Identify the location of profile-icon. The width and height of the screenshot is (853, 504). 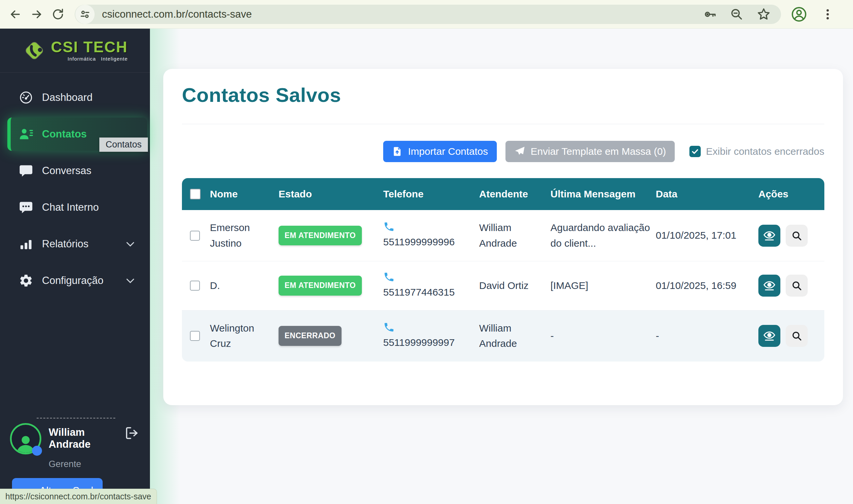
(799, 14).